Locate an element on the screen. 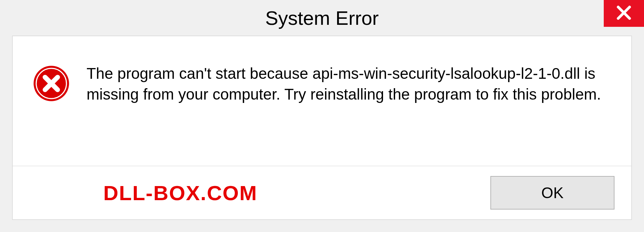 This screenshot has width=644, height=232. ok-button: OK is located at coordinates (552, 193).